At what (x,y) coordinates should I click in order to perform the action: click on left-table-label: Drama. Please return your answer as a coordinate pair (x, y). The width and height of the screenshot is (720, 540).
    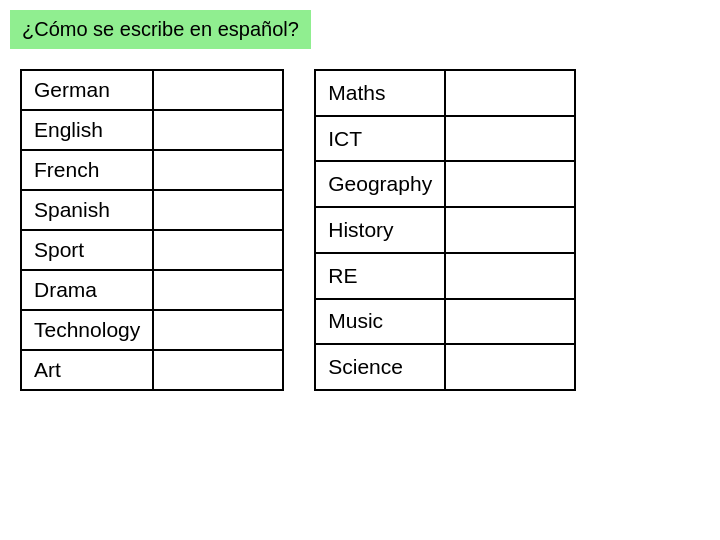
    Looking at the image, I should click on (87, 290).